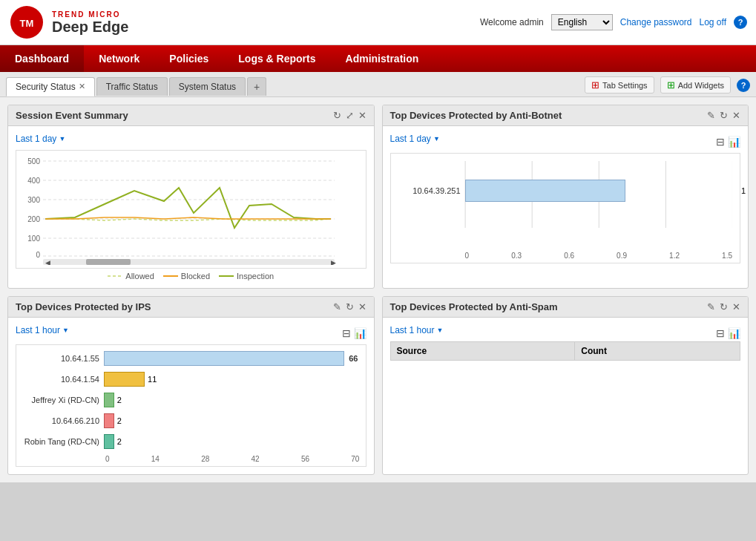  Describe the element at coordinates (179, 209) in the screenshot. I see `session-chart-svg: 500 400 300 200 100 0 ◀` at that location.